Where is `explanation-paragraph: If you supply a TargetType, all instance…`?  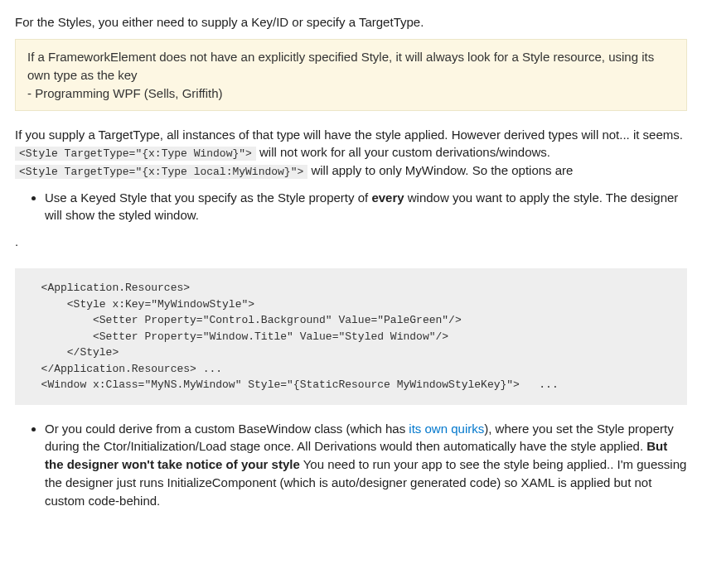 explanation-paragraph: If you supply a TargetType, all instance… is located at coordinates (351, 152).